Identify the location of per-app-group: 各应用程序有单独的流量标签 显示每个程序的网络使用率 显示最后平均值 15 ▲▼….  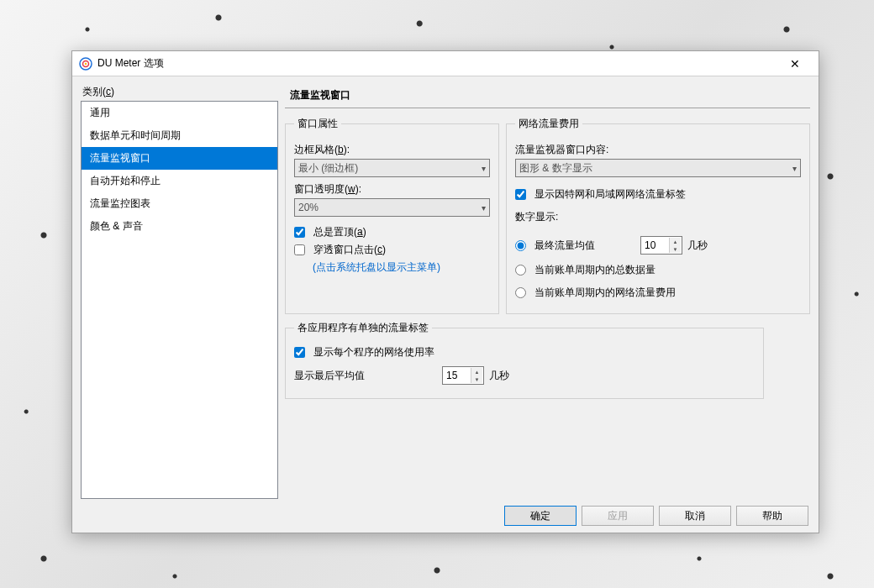
(524, 360).